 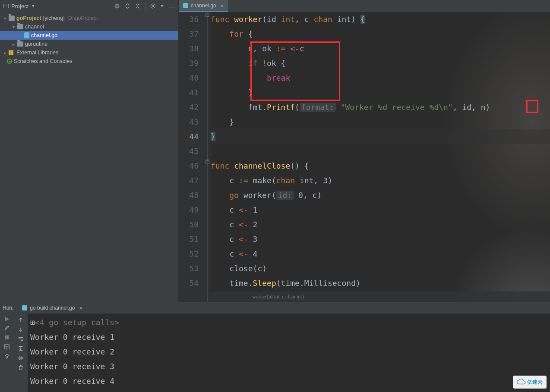 What do you see at coordinates (117, 6) in the screenshot?
I see `crosshair-icon` at bounding box center [117, 6].